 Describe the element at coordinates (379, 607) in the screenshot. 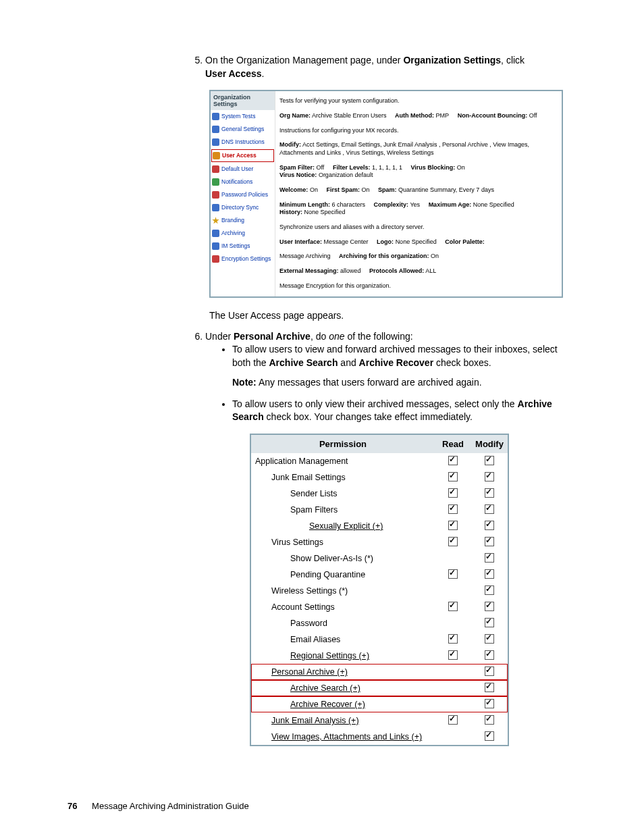

I see `table-row: Account Settings` at that location.